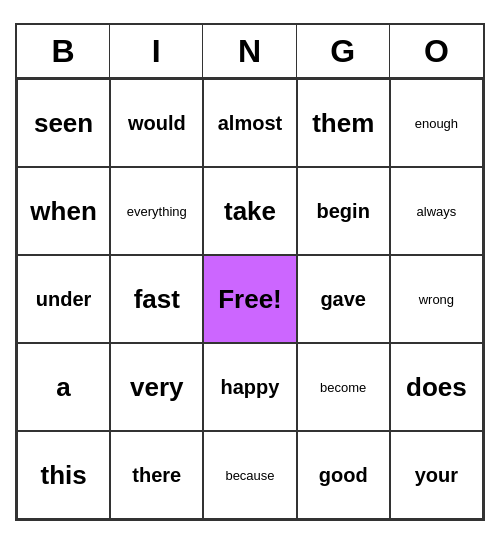 Image resolution: width=500 pixels, height=544 pixels. What do you see at coordinates (344, 299) in the screenshot?
I see `bingo-cell-2-3: gave` at bounding box center [344, 299].